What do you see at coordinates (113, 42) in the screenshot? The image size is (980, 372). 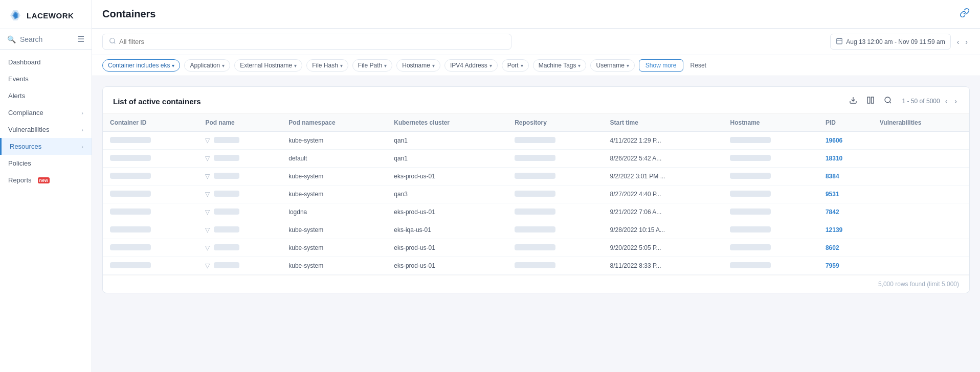 I see `search-box-icon` at bounding box center [113, 42].